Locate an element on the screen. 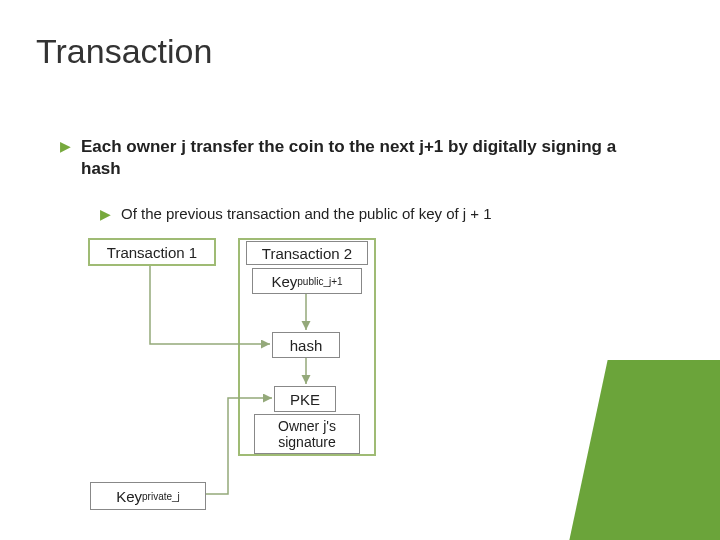 The width and height of the screenshot is (720, 540). box-signature: Owner j's signature is located at coordinates (307, 434).